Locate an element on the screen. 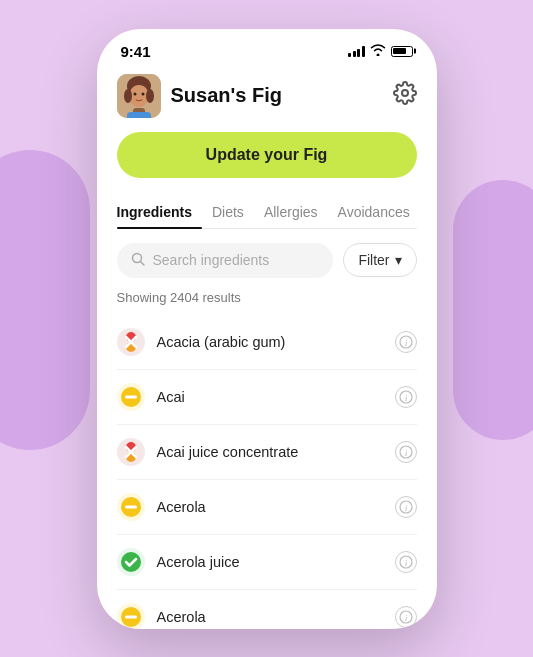  search-icon is located at coordinates (138, 260).